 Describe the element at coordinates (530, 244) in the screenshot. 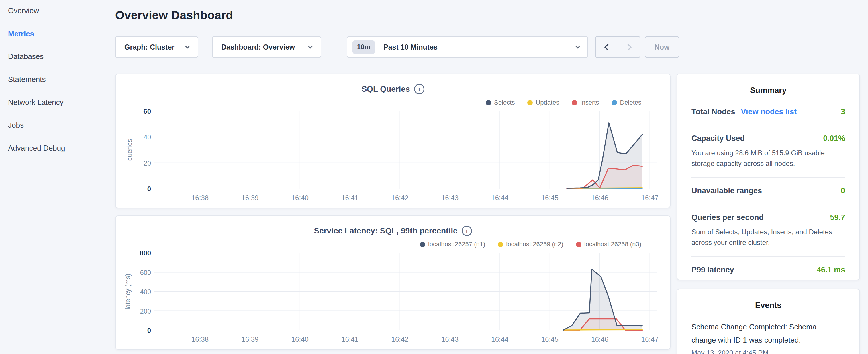

I see `legend-item: localhost:26259 (n2)` at that location.